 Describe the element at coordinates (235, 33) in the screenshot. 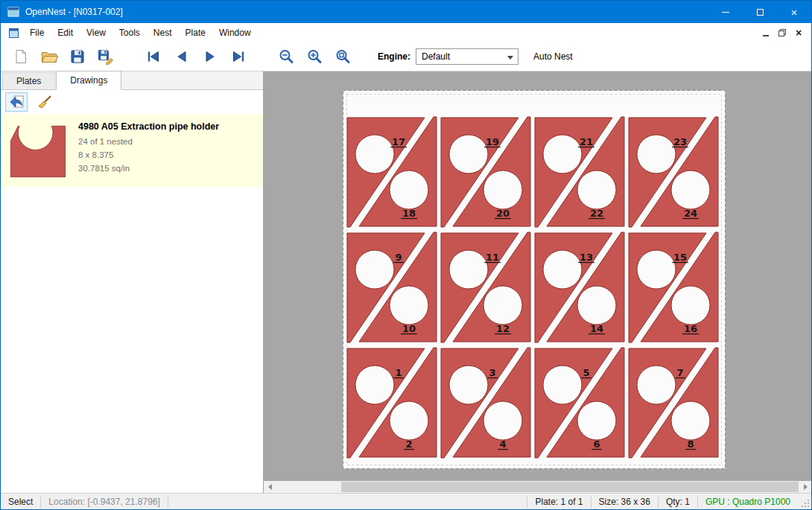

I see `menu-window: Window` at that location.